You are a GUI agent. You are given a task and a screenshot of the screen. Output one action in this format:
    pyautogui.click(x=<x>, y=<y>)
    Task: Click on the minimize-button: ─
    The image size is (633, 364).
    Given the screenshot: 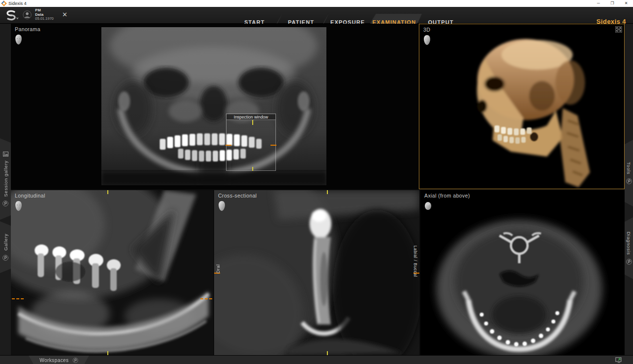 What is the action you would take?
    pyautogui.click(x=598, y=3)
    